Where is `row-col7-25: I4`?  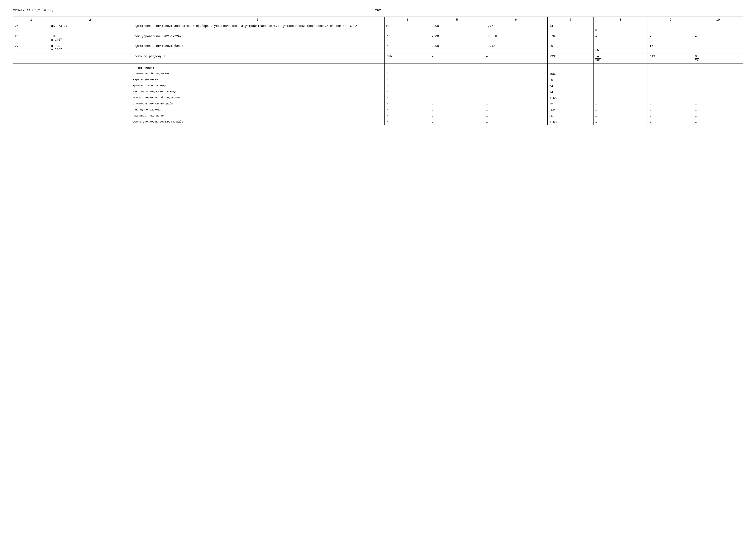
row-col7-25: I4 is located at coordinates (571, 28).